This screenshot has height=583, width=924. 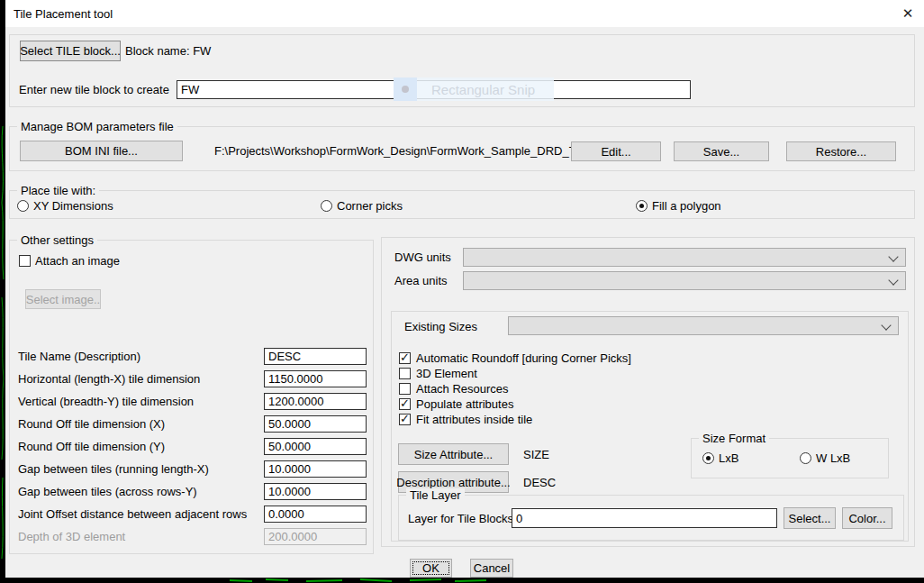 I want to click on field-row-joint-offset: Joint Offset distance between adjacent r…, so click(x=196, y=514).